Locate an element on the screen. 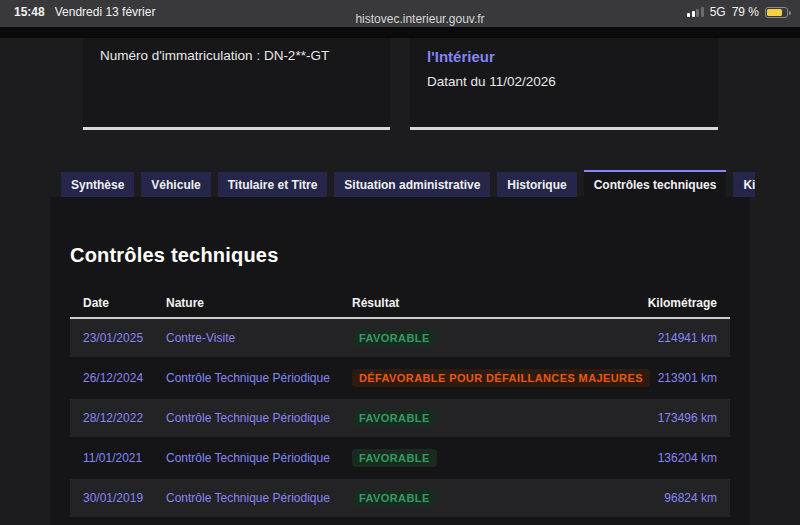 The width and height of the screenshot is (800, 525). page-title: Contrôles techniques is located at coordinates (174, 256).